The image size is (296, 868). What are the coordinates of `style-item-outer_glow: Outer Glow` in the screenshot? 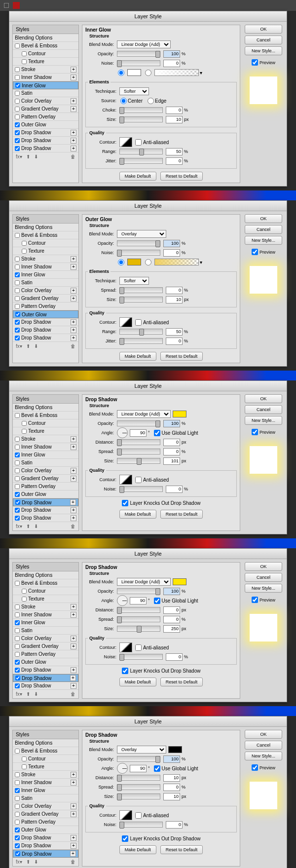 It's located at (45, 662).